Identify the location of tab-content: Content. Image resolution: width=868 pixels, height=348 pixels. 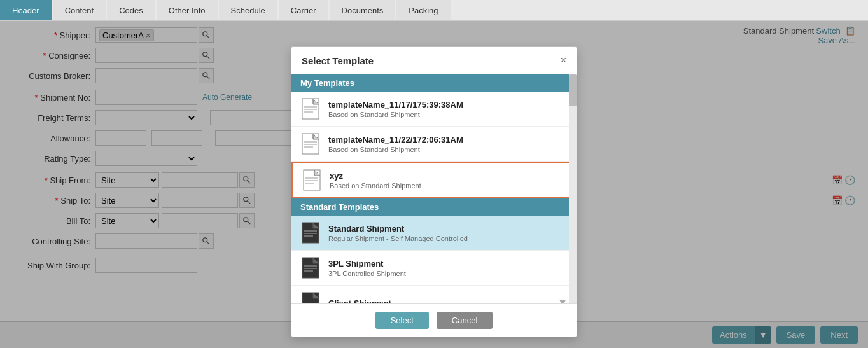
(80, 10).